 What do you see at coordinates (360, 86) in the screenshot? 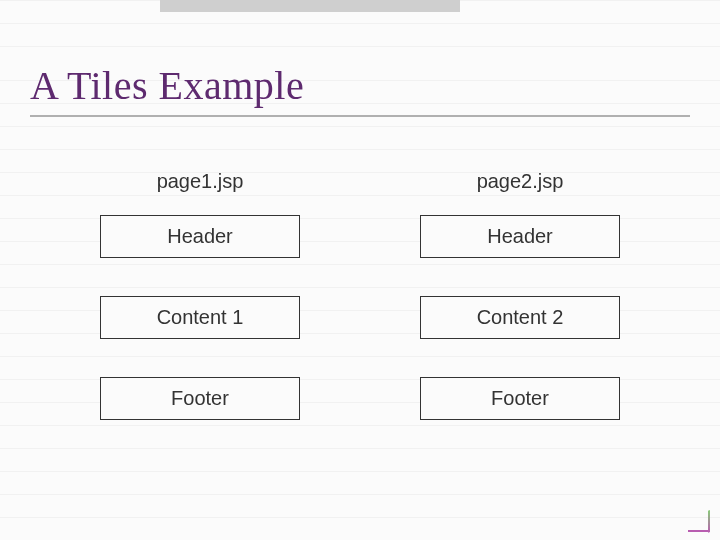
I see `slide-title: A Tiles Example` at bounding box center [360, 86].